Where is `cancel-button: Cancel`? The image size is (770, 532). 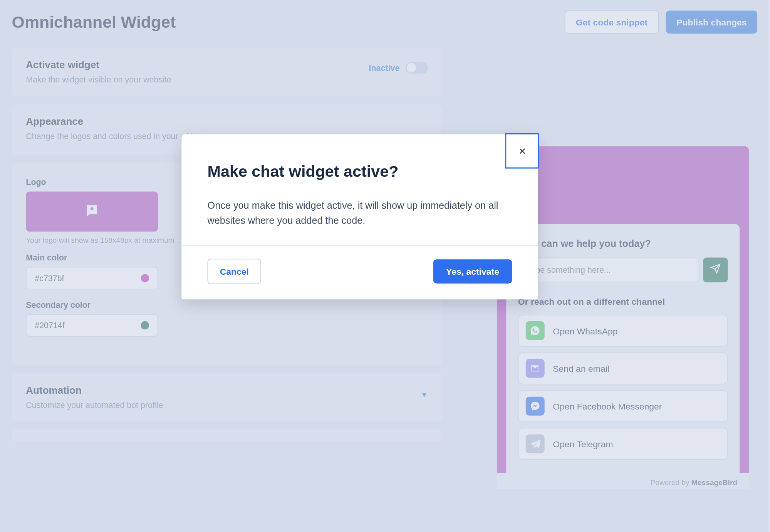
cancel-button: Cancel is located at coordinates (235, 271).